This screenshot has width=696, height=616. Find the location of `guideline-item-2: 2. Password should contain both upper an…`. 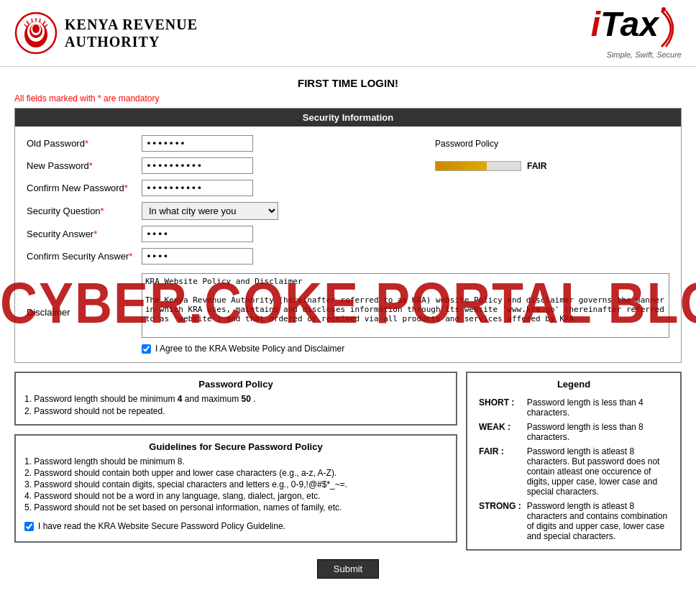

guideline-item-2: 2. Password should contain both upper an… is located at coordinates (236, 473).